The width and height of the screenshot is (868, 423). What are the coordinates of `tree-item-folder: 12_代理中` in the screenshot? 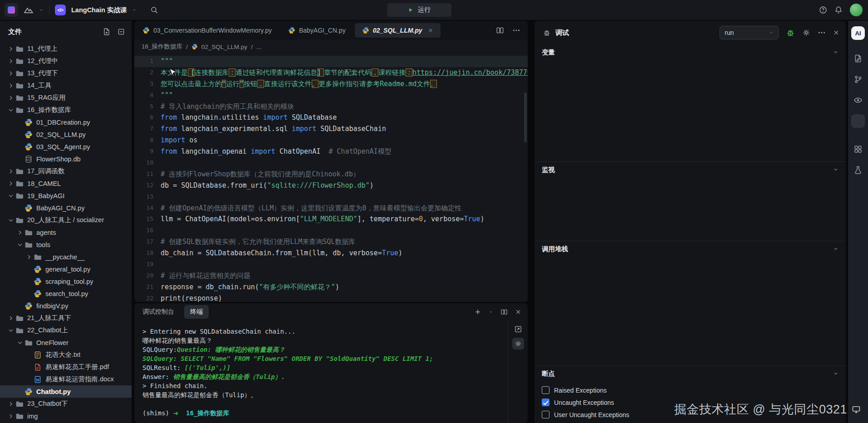 It's located at (66, 61).